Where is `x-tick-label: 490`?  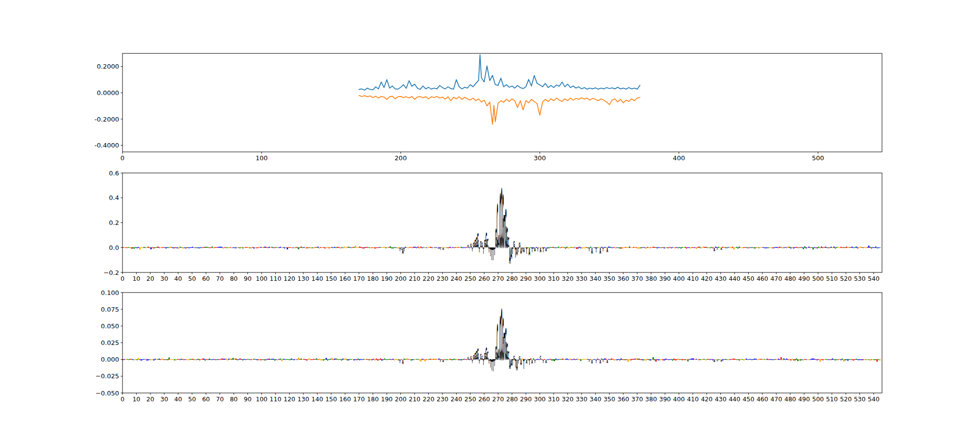 x-tick-label: 490 is located at coordinates (804, 278).